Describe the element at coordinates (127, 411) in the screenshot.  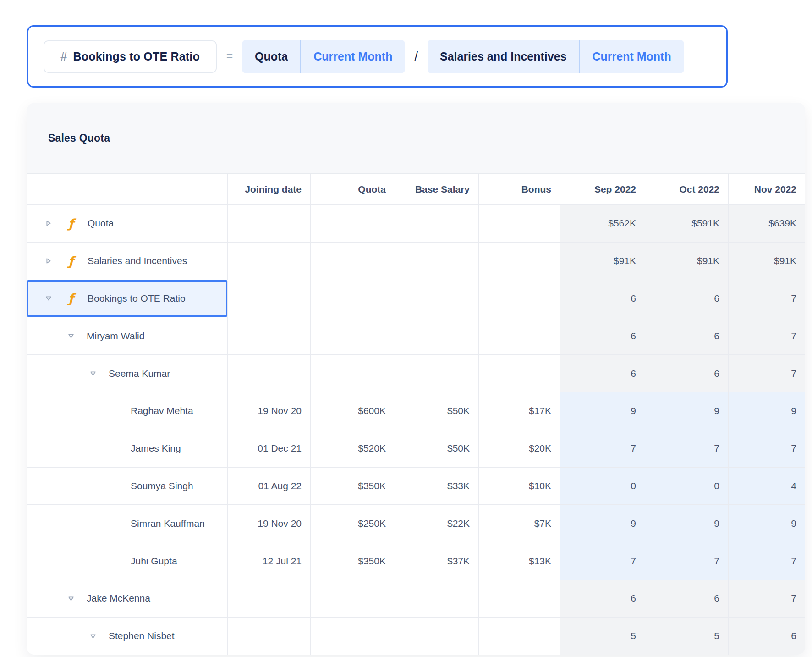
I see `row-label-cell: Raghav Mehta` at that location.